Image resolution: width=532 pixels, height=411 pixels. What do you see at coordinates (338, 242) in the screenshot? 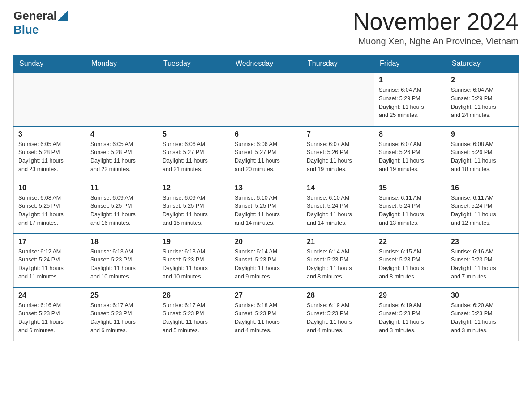
I see `day-number: 21` at bounding box center [338, 242].